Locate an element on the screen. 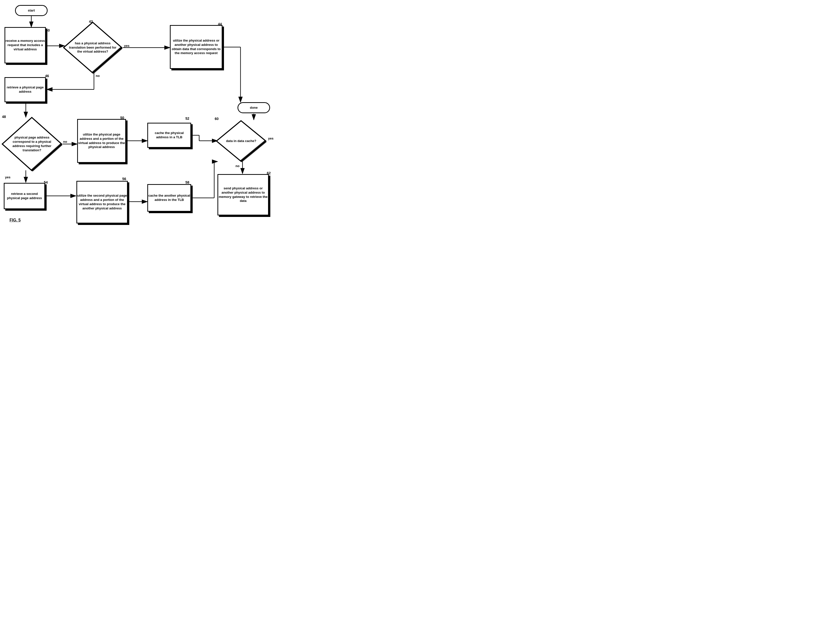 This screenshot has width=834, height=644. node44-shape: utilize the physical address or another … is located at coordinates (196, 47).